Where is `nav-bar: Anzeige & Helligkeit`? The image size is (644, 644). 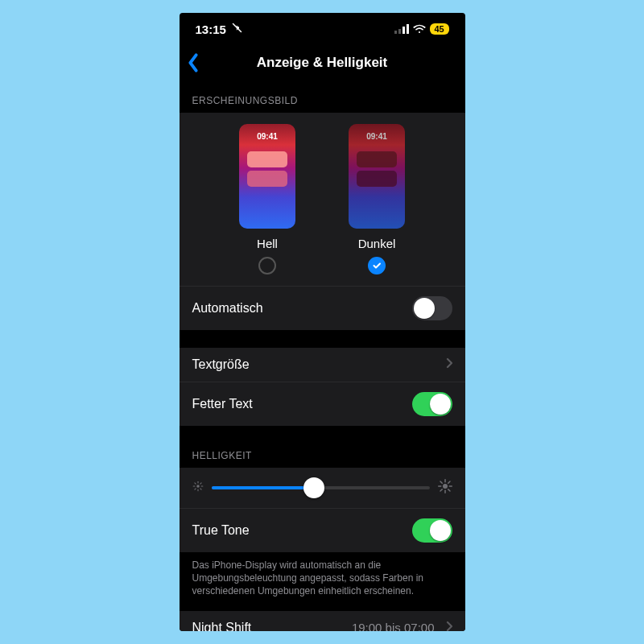 nav-bar: Anzeige & Helligkeit is located at coordinates (322, 63).